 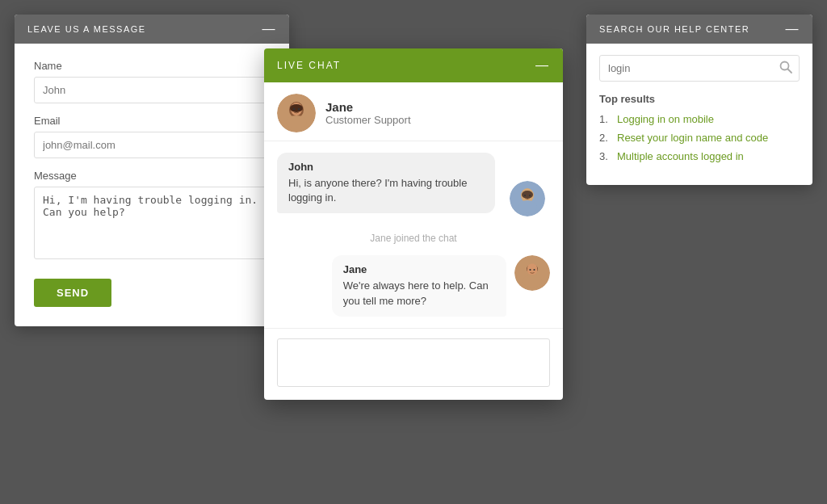 What do you see at coordinates (152, 66) in the screenshot?
I see `name-label: Name` at bounding box center [152, 66].